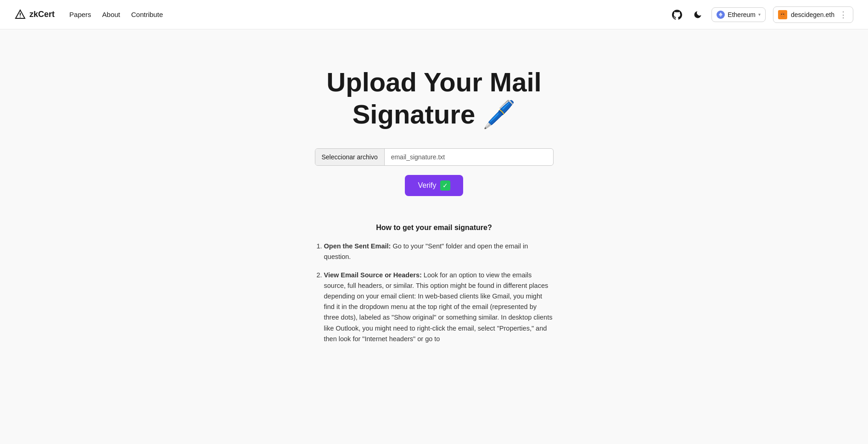  What do you see at coordinates (434, 172) in the screenshot?
I see `upload-section: Seleccionar archivo email_signature.txt …` at bounding box center [434, 172].